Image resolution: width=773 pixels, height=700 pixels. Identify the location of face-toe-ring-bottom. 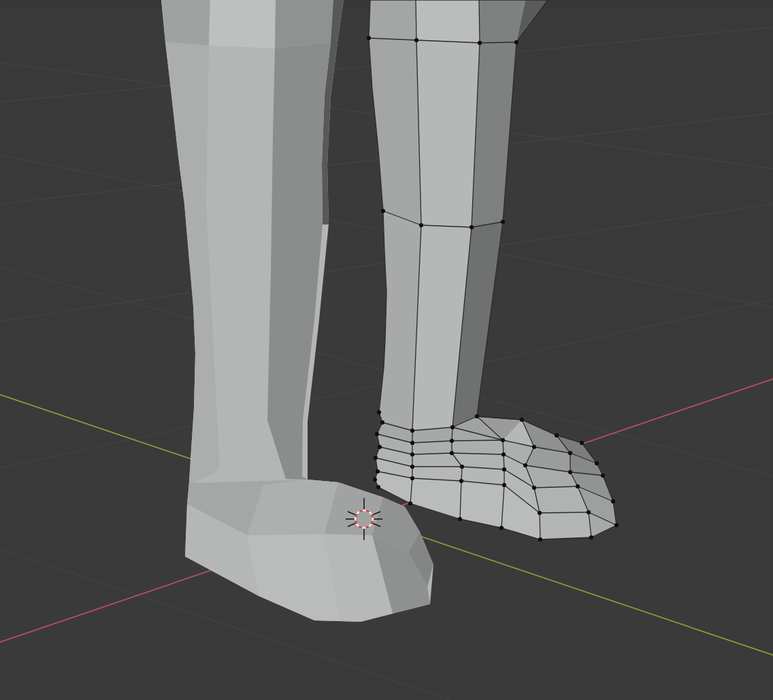
(565, 526).